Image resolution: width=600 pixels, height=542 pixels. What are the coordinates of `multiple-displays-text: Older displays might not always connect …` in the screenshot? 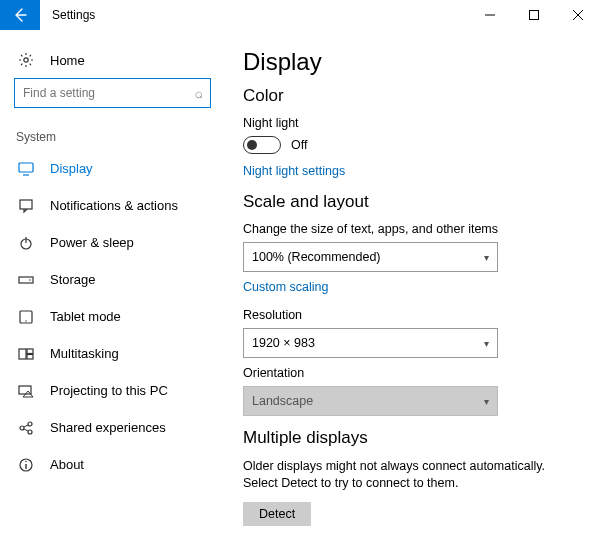 It's located at (408, 475).